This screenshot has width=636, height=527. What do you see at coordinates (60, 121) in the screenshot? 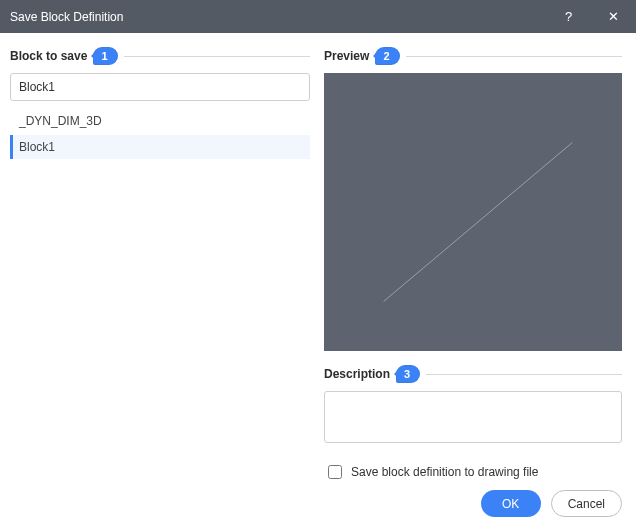
I see `list-item-label: _DYN_DIM_3D` at bounding box center [60, 121].